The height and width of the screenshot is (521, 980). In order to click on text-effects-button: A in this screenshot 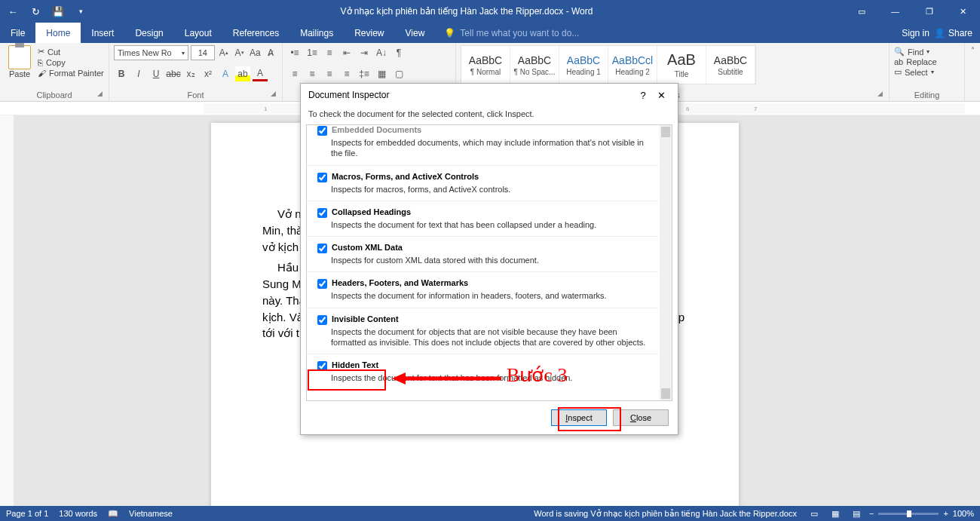, I will do `click(225, 74)`.